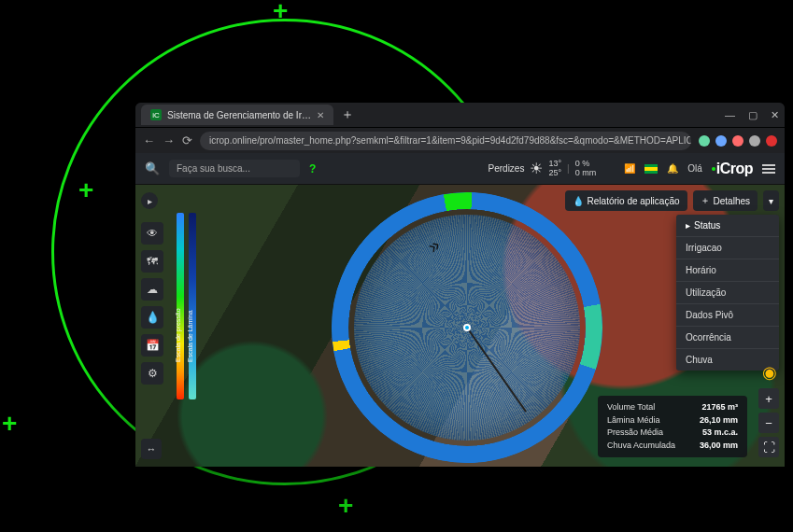 The height and width of the screenshot is (532, 793). What do you see at coordinates (772, 201) in the screenshot?
I see `filter-button: ▾` at bounding box center [772, 201].